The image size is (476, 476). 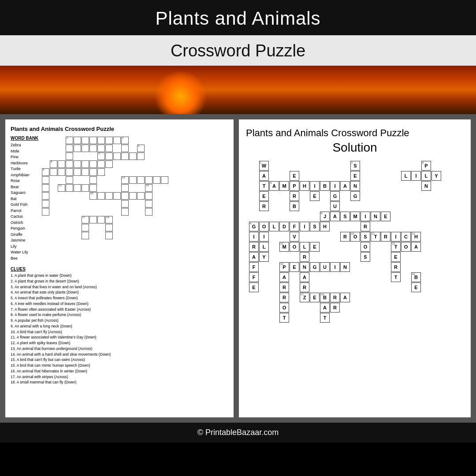 What do you see at coordinates (238, 90) in the screenshot?
I see `background-strip` at bounding box center [238, 90].